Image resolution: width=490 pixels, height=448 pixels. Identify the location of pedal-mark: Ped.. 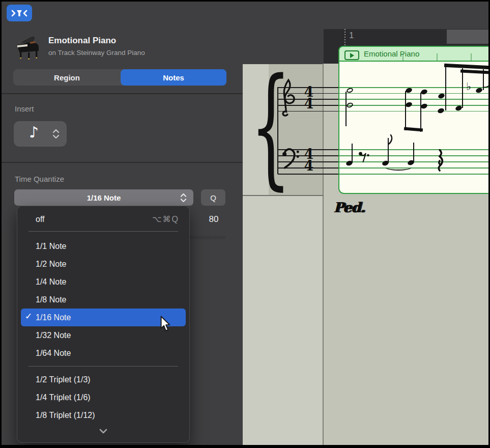
(349, 208).